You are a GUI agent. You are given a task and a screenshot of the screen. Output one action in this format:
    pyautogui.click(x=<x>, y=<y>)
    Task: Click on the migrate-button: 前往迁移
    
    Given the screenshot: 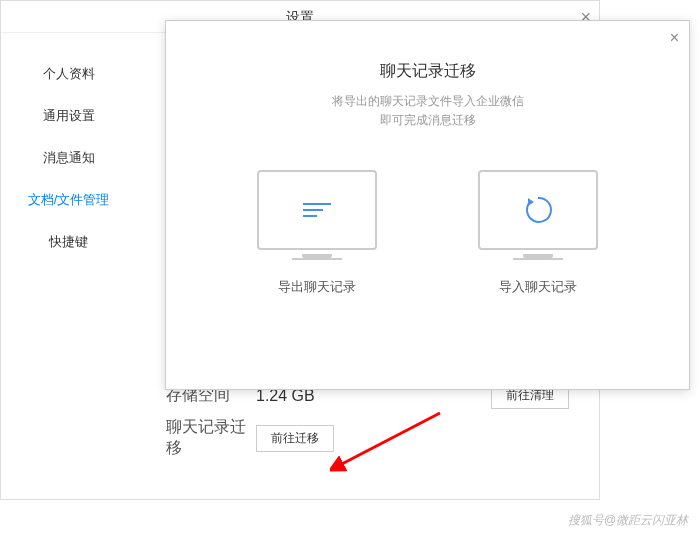 What is the action you would take?
    pyautogui.click(x=295, y=438)
    